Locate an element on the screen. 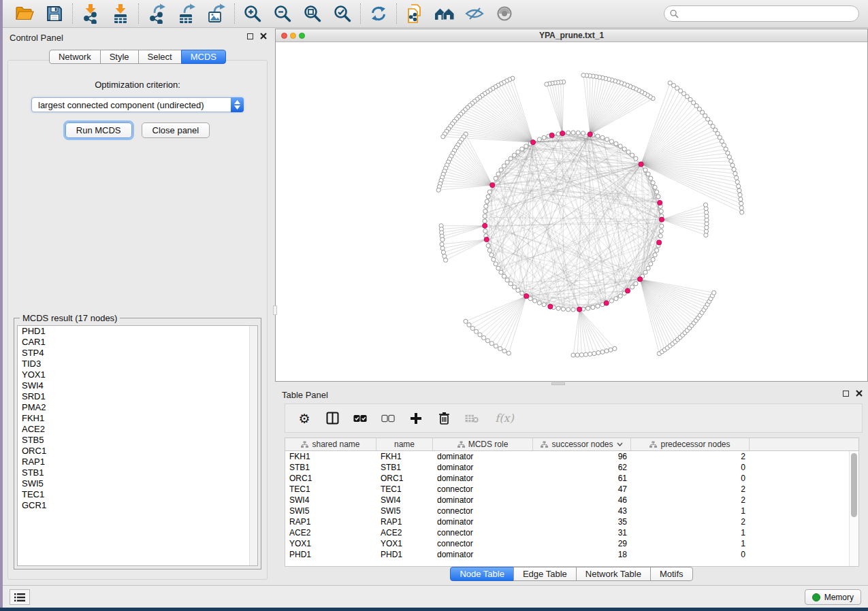  tab-style: Style is located at coordinates (120, 57).